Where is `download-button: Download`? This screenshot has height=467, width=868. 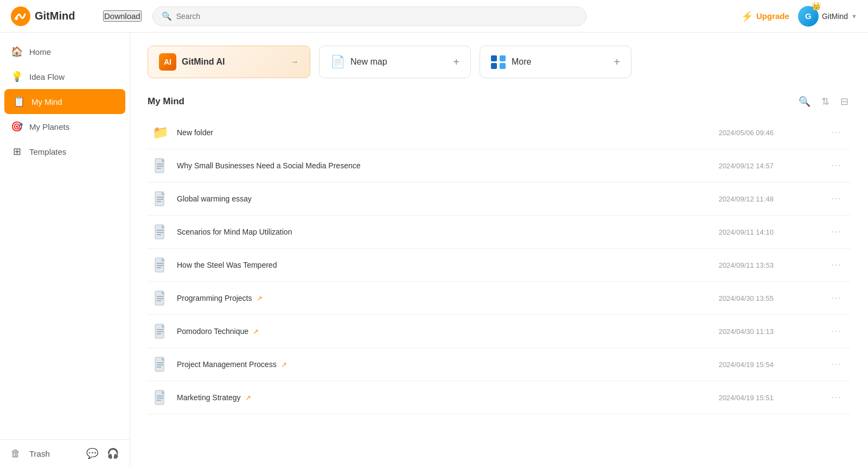
download-button: Download is located at coordinates (123, 16).